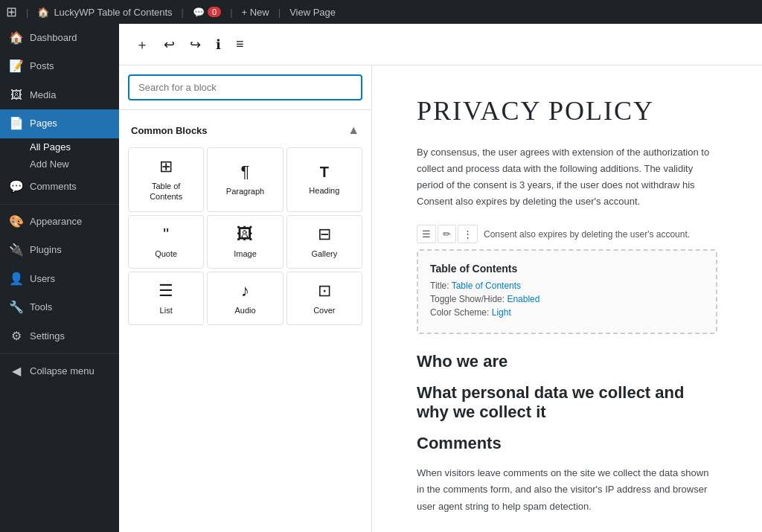 Image resolution: width=762 pixels, height=532 pixels. I want to click on list-view-icon: ≡, so click(240, 45).